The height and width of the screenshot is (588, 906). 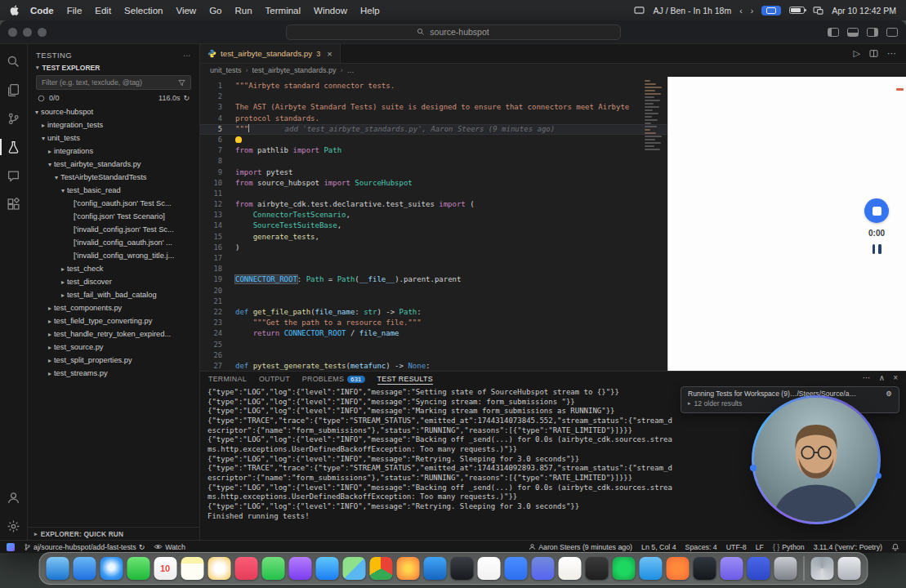 What do you see at coordinates (14, 526) in the screenshot?
I see `settings-icon` at bounding box center [14, 526].